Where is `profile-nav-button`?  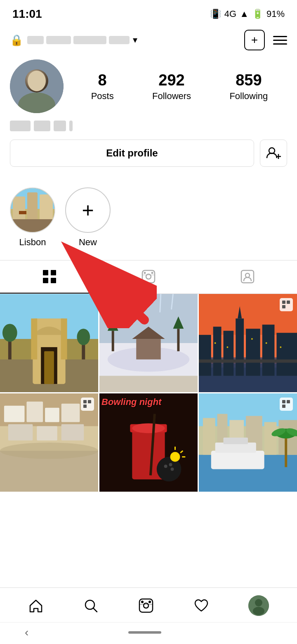
profile-nav-button is located at coordinates (259, 606).